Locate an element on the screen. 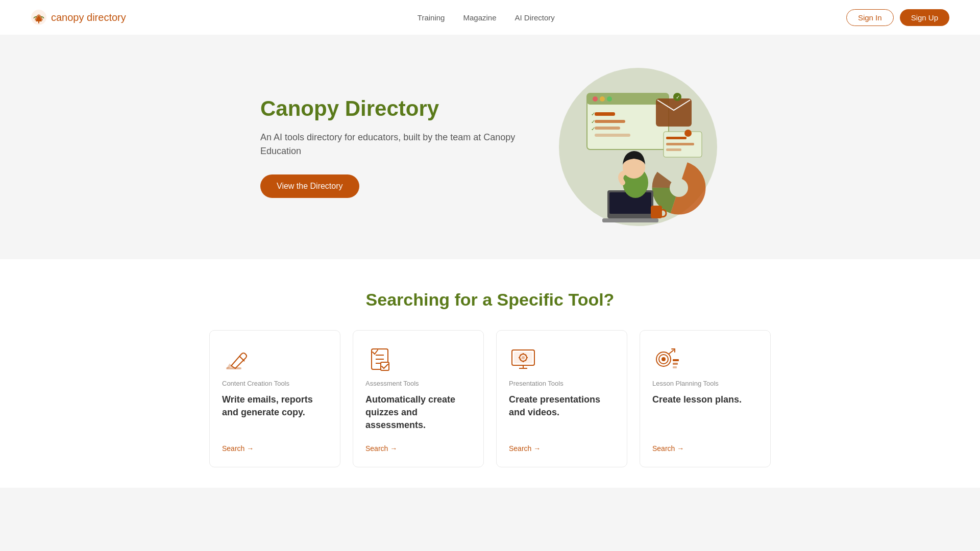 This screenshot has width=980, height=551. logo-link: canopy directory is located at coordinates (79, 17).